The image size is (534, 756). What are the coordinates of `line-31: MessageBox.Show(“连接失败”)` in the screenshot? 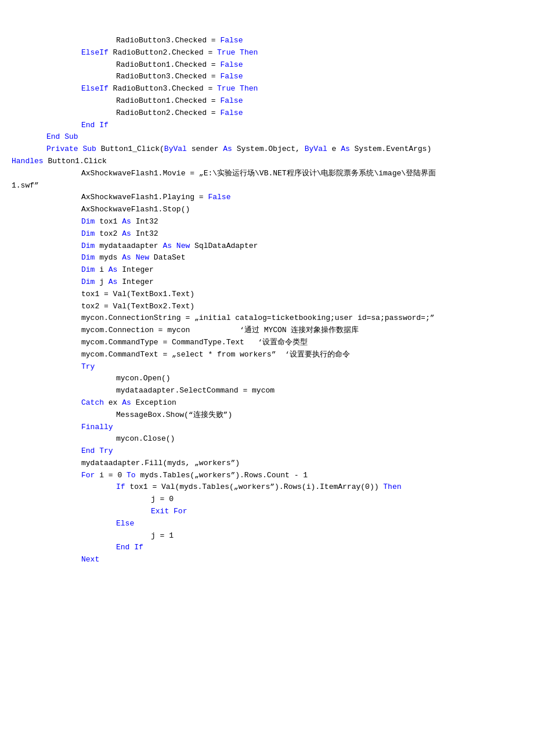 It's located at (267, 416).